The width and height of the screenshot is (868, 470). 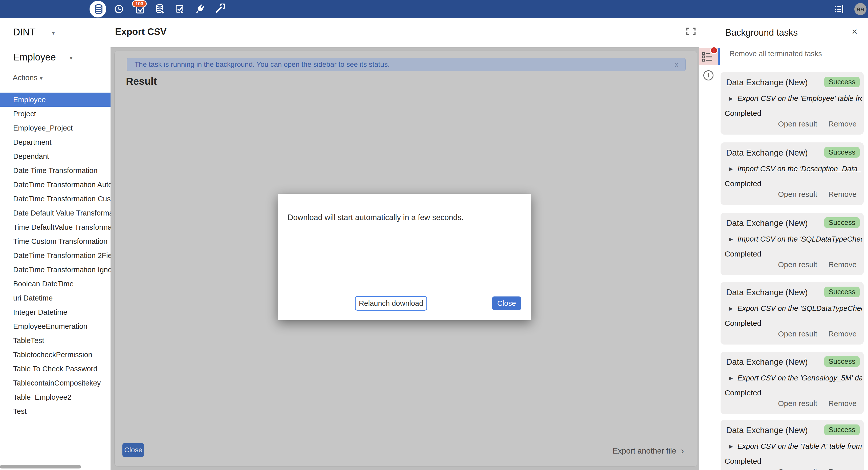 What do you see at coordinates (40, 467) in the screenshot?
I see `horizontal-scrollbar` at bounding box center [40, 467].